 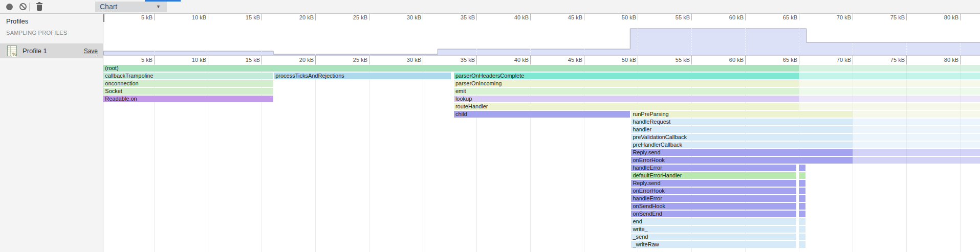 I want to click on flame-ruler-label: 60 kB, so click(x=728, y=60).